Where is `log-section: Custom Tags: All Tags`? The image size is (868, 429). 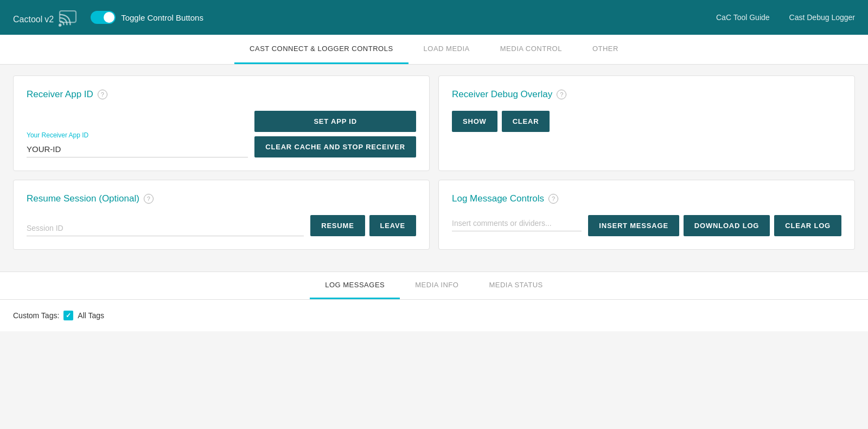 log-section: Custom Tags: All Tags is located at coordinates (434, 316).